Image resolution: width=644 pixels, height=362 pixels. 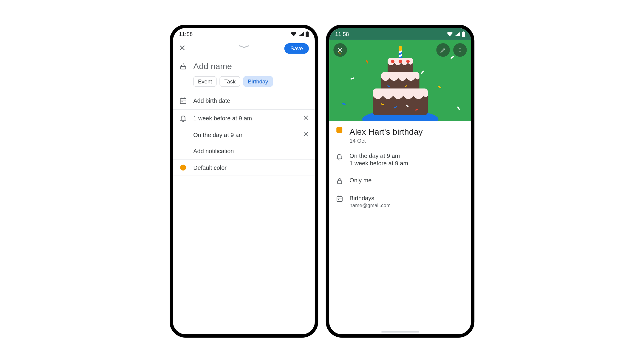 What do you see at coordinates (205, 81) in the screenshot?
I see `chip-event: Event` at bounding box center [205, 81].